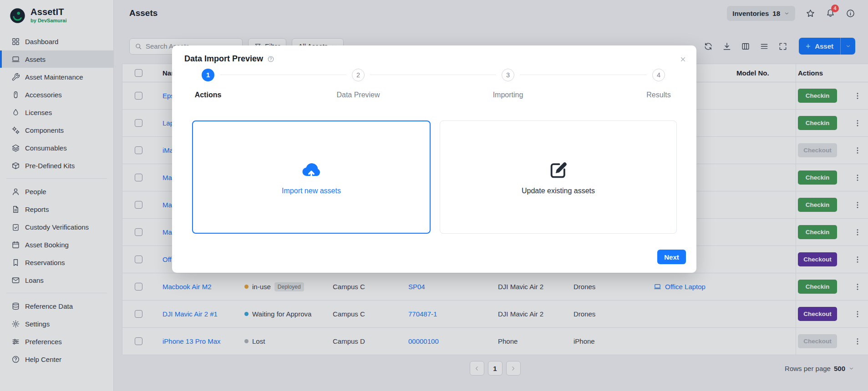 The height and width of the screenshot is (391, 868). I want to click on step-2-circle: 2, so click(358, 75).